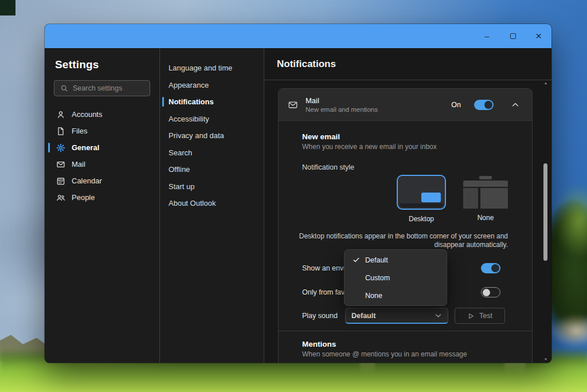 This screenshot has width=587, height=392. I want to click on toggle-state-label: On, so click(456, 105).